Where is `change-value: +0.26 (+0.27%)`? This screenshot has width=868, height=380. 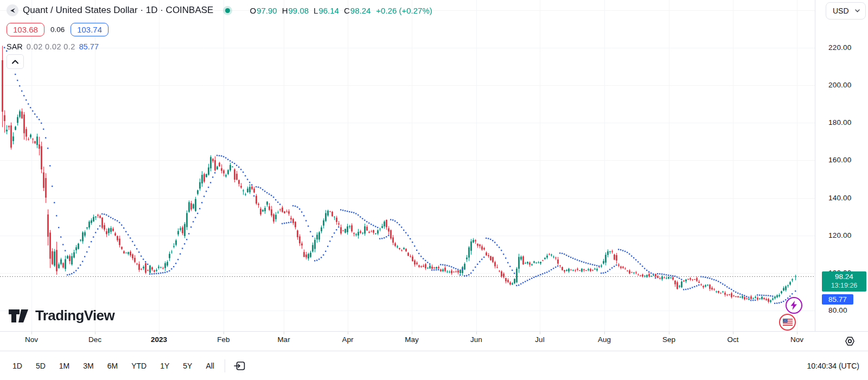 change-value: +0.26 (+0.27%) is located at coordinates (404, 11).